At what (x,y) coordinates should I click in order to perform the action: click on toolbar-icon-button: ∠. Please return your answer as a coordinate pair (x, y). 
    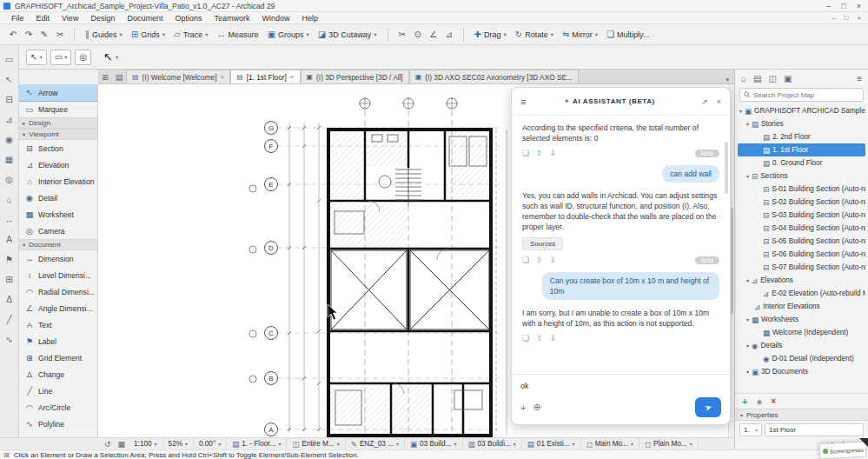
    Looking at the image, I should click on (434, 35).